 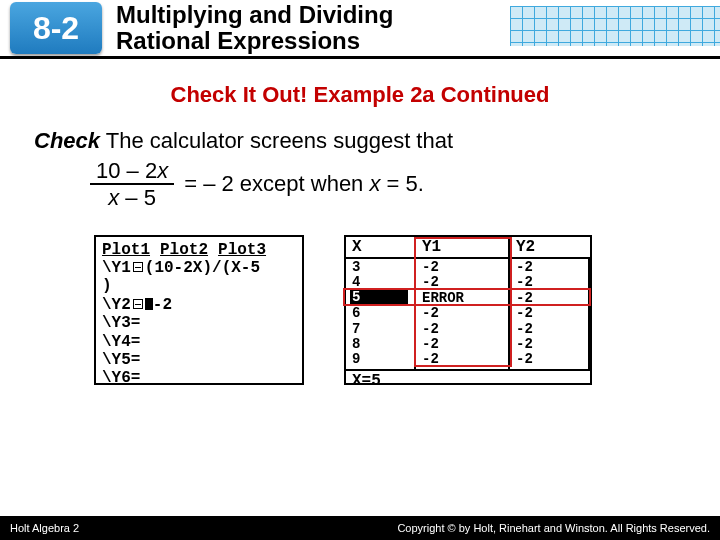 I want to click on lesson-badge: 8-2, so click(x=56, y=28).